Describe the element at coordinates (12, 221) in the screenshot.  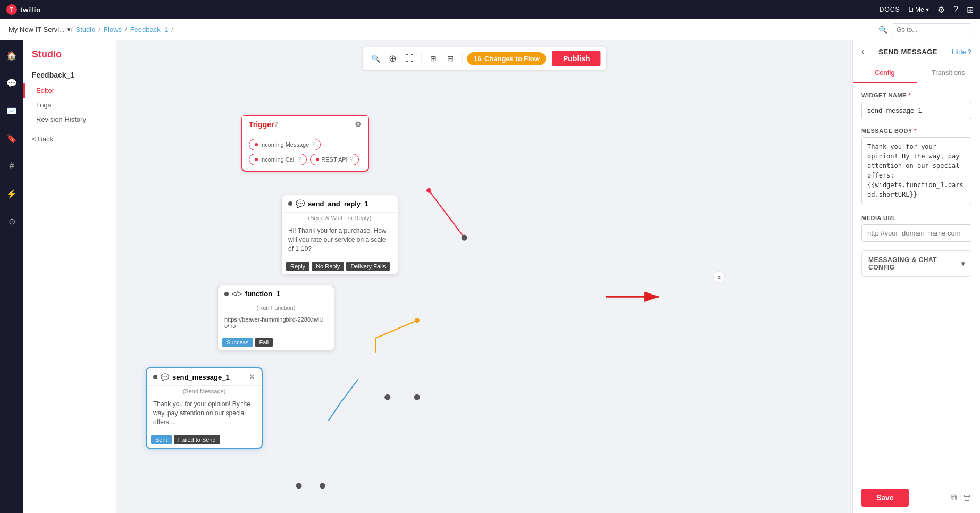
I see `sidebar-more-icon: ⊙` at that location.